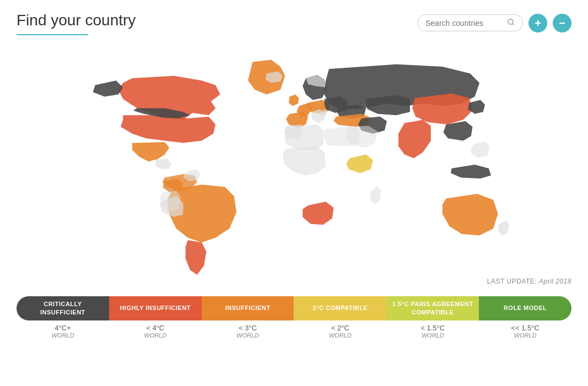 The height and width of the screenshot is (386, 588). What do you see at coordinates (248, 328) in the screenshot?
I see `legend-temp-insufficient: < 3°C` at bounding box center [248, 328].